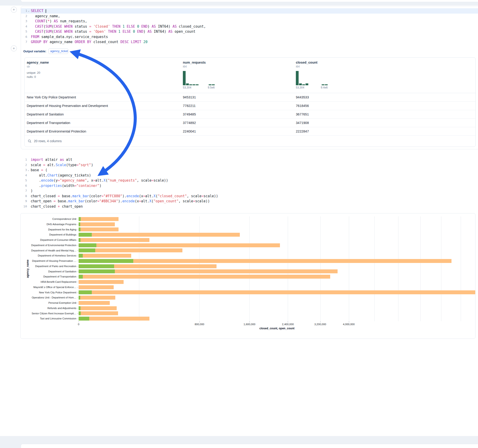 The width and height of the screenshot is (478, 448). Describe the element at coordinates (25, 201) in the screenshot. I see `line-number: 9` at that location.